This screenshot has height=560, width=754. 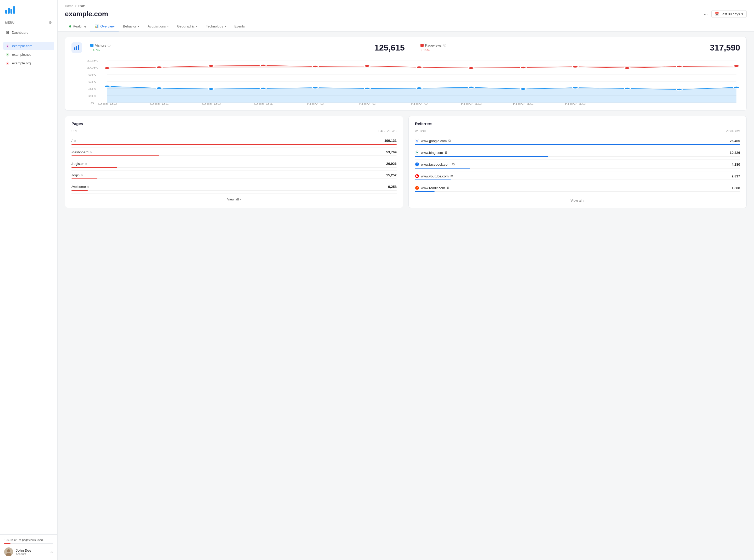 What do you see at coordinates (28, 33) in the screenshot?
I see `sidebar-item-dashboard: ⊞ Dashboard` at bounding box center [28, 33].